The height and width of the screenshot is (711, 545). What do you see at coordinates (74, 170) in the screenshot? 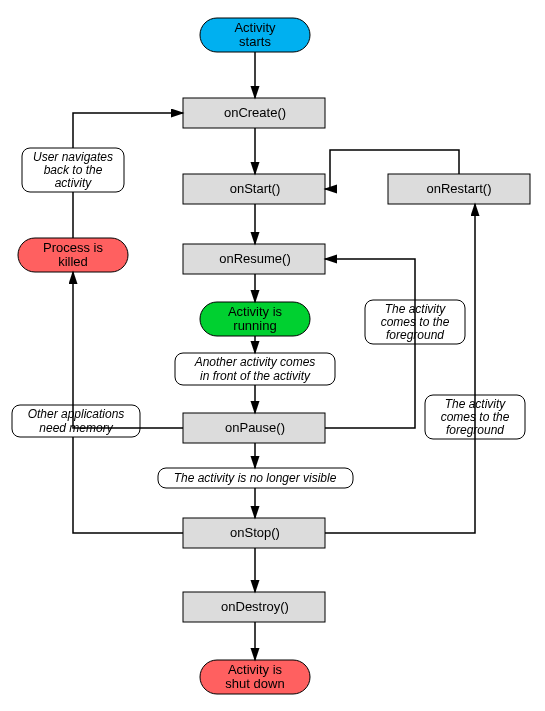
I see `text-userback-2: back to the` at bounding box center [74, 170].